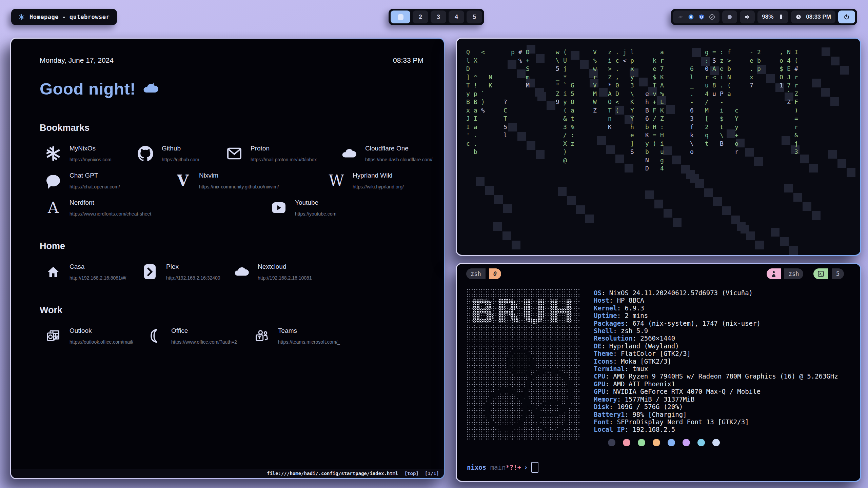  What do you see at coordinates (309, 342) in the screenshot?
I see `bookmark-url: https://teams.microsoft.com/_` at bounding box center [309, 342].